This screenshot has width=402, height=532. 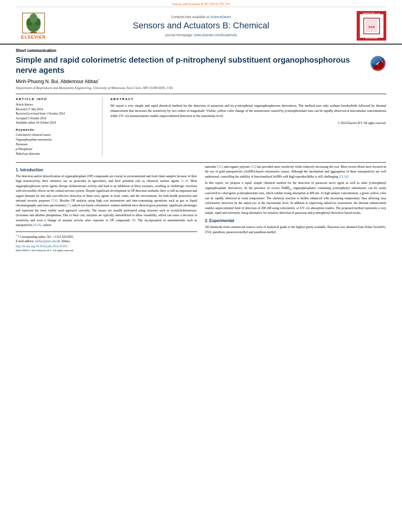 I want to click on sensors-text-bottom: ACTUATORS, so click(x=371, y=38).